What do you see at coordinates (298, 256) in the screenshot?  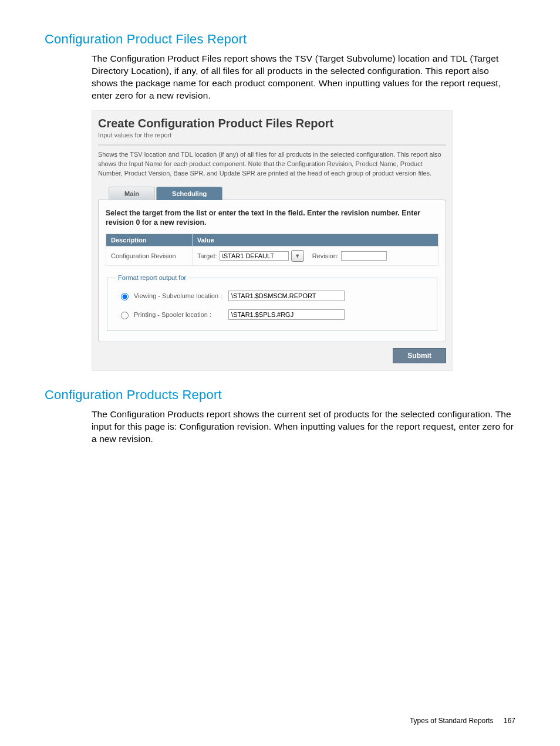 I see `target-dropdown: ▼` at bounding box center [298, 256].